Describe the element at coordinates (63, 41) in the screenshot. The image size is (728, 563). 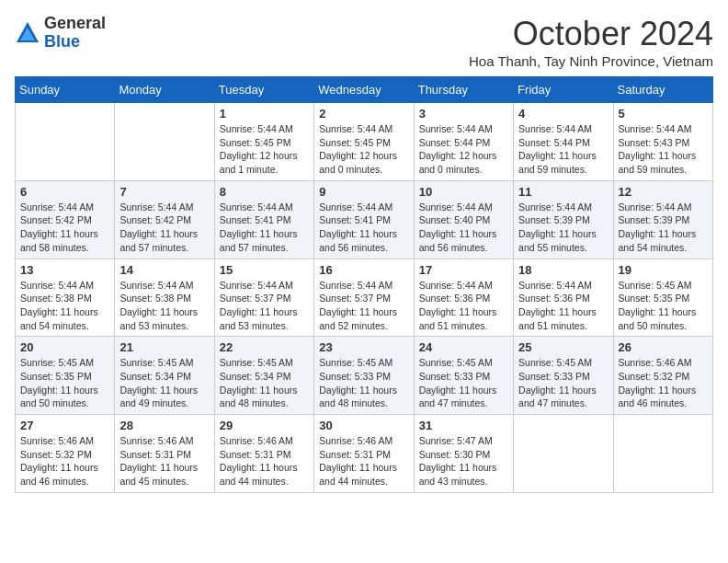
I see `logo-blue-text: Blue` at that location.